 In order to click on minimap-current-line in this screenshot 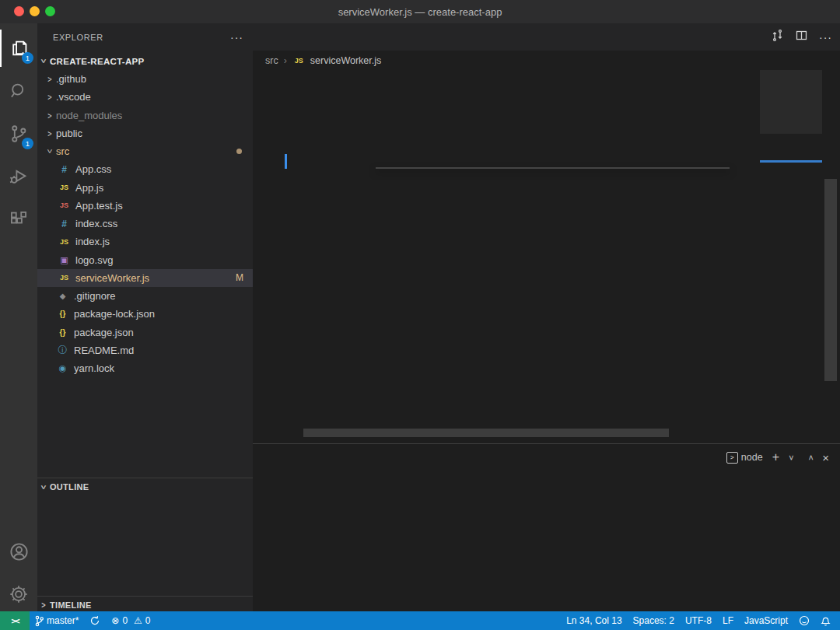, I will do `click(791, 162)`.